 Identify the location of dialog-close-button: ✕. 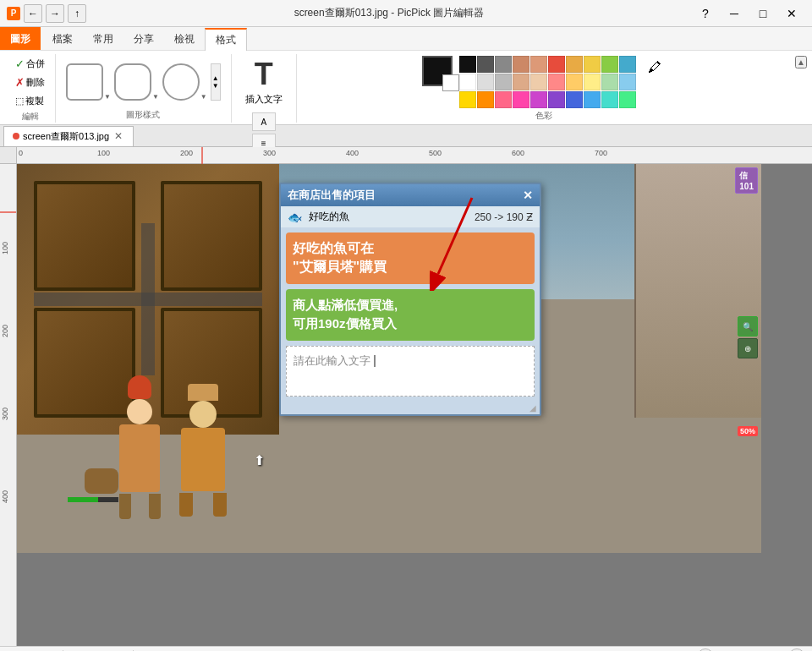
(528, 195).